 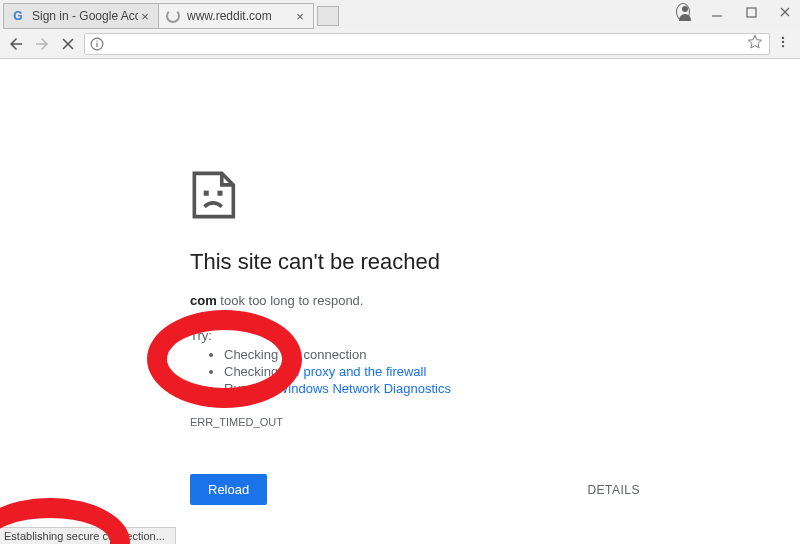 What do you see at coordinates (88, 536) in the screenshot?
I see `status-bar: Establishing secure connection...` at bounding box center [88, 536].